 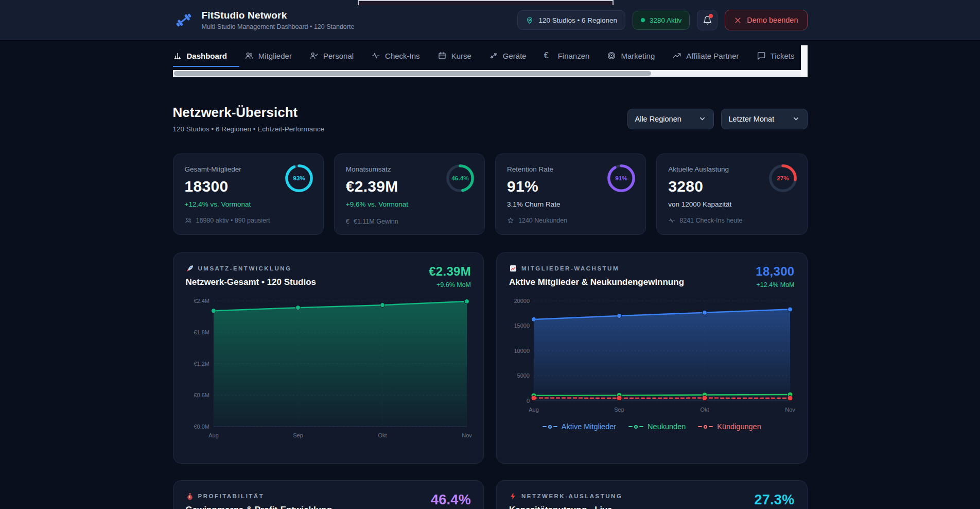 I want to click on calendar-icon, so click(x=442, y=56).